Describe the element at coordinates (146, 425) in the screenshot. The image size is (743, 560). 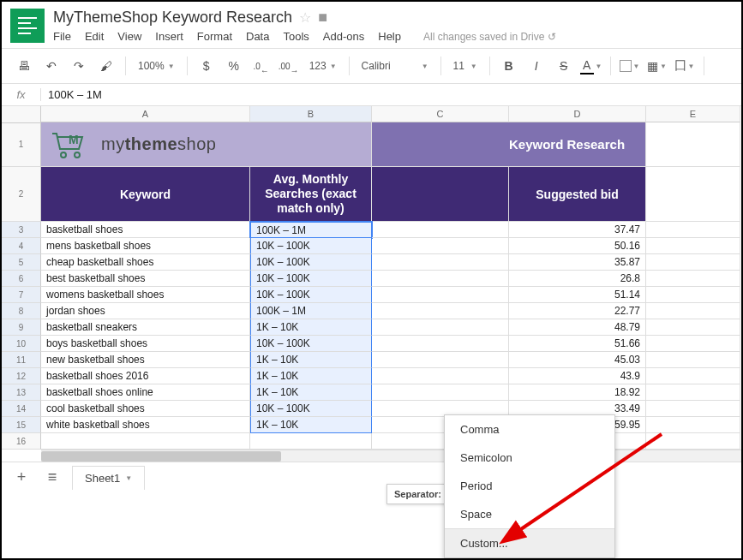
I see `cell-keyword: white basketball shoes` at that location.